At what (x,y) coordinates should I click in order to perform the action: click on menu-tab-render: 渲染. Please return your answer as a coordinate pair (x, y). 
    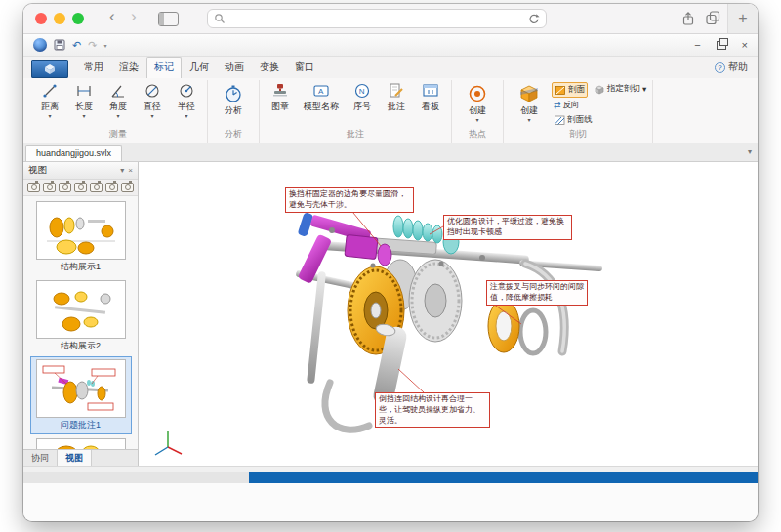
    Looking at the image, I should click on (129, 67).